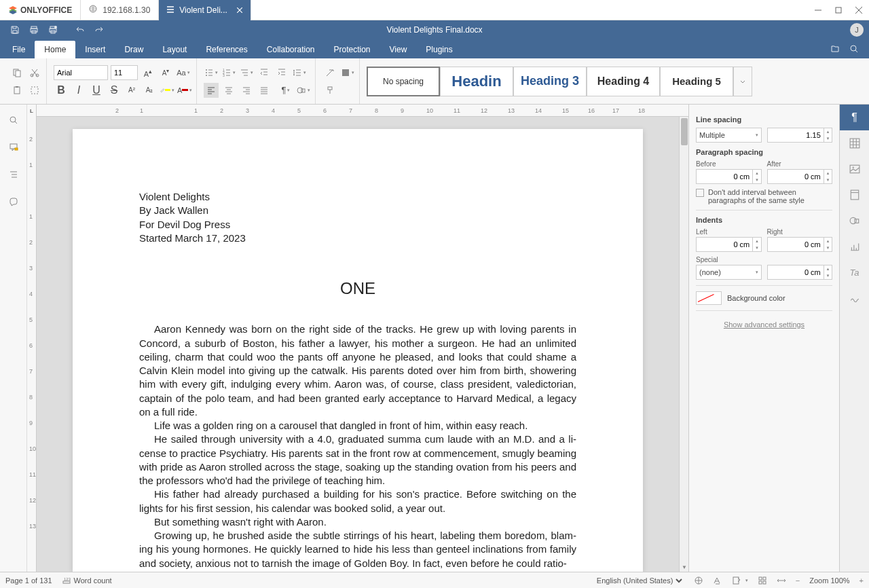  Describe the element at coordinates (41, 10) in the screenshot. I see `app-logo-tab: ONLYOFFICE` at that location.